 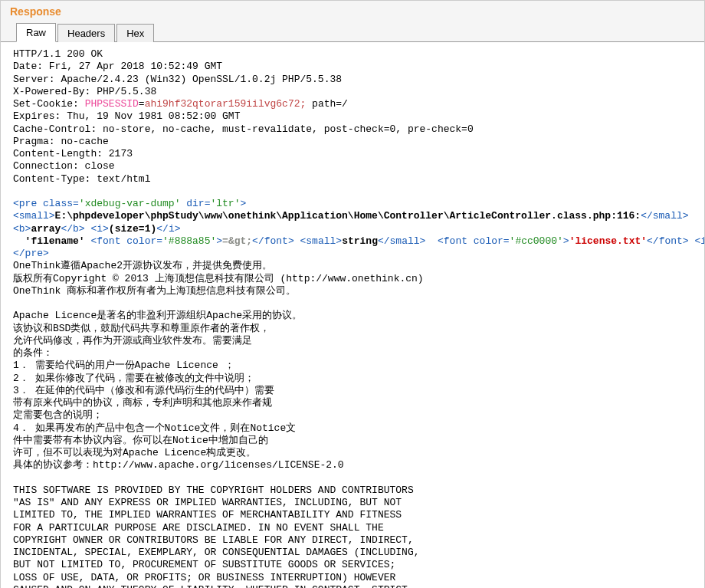 What do you see at coordinates (46, 228) in the screenshot?
I see `array-word: array` at bounding box center [46, 228].